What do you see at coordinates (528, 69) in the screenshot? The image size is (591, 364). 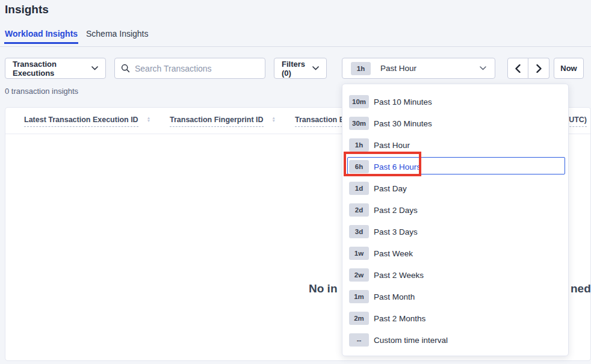 I see `time-nav-group` at bounding box center [528, 69].